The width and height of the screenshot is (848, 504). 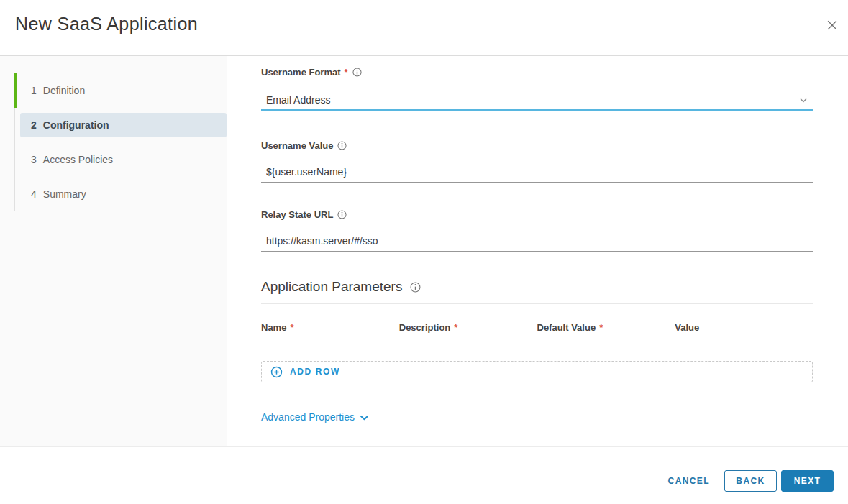 What do you see at coordinates (537, 287) in the screenshot?
I see `application-parameters-heading-row: Application Parameters` at bounding box center [537, 287].